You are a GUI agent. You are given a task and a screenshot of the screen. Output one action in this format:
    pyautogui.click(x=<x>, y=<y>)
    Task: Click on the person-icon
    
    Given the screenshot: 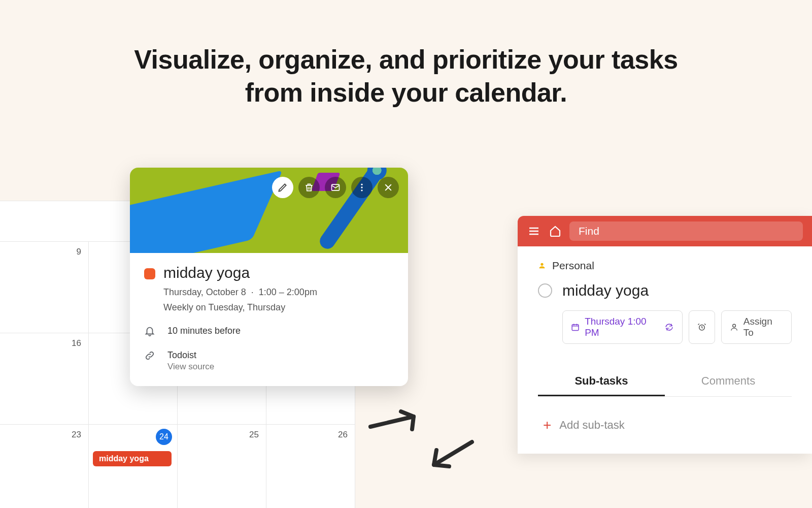 What is the action you would take?
    pyautogui.click(x=542, y=266)
    